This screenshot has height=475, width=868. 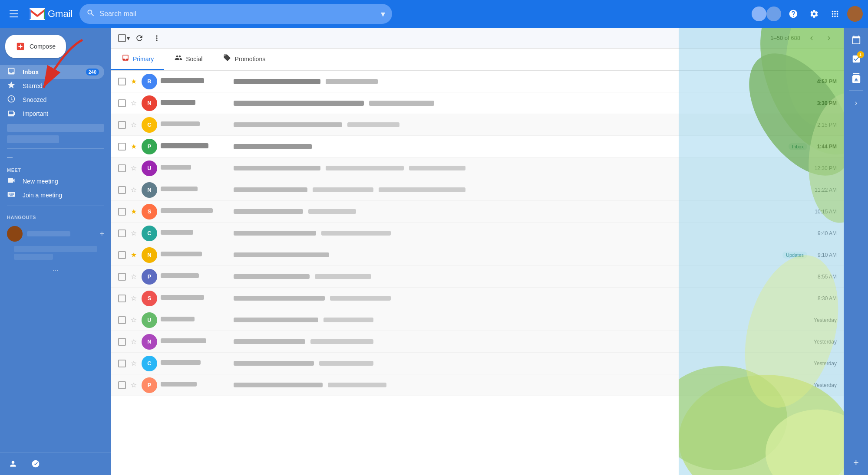 What do you see at coordinates (102, 234) in the screenshot?
I see `hangout-add-icon: +` at bounding box center [102, 234].